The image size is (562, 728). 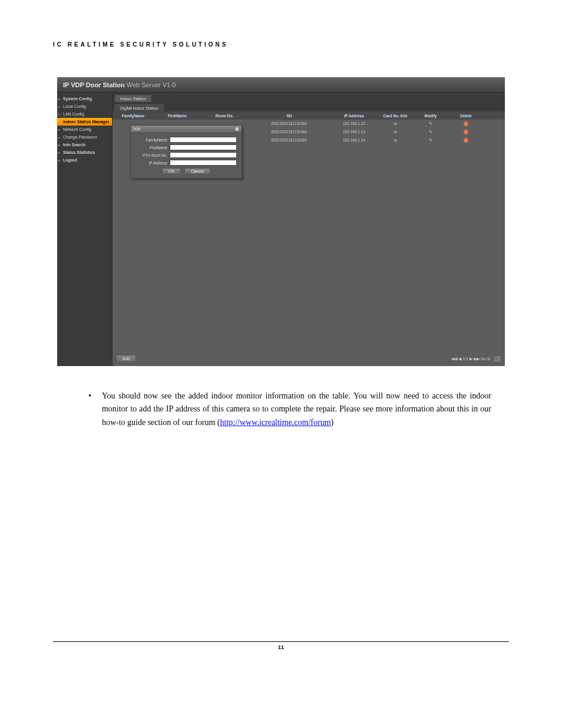 What do you see at coordinates (497, 359) in the screenshot?
I see `pager-input` at bounding box center [497, 359].